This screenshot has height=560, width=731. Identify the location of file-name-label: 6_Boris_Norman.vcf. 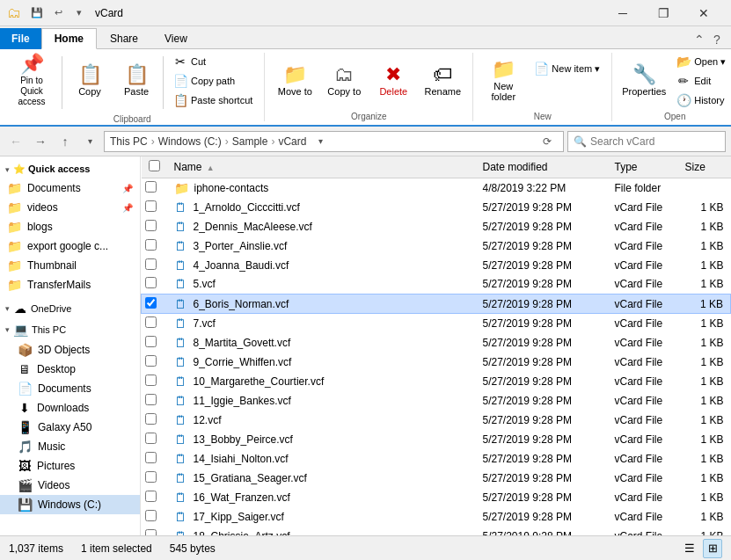
(241, 304).